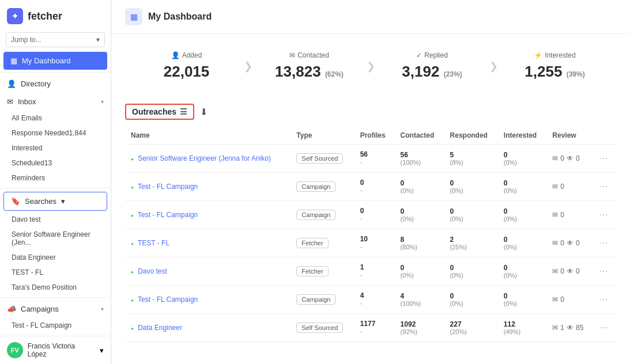  I want to click on review-mail-count: 1, so click(563, 328).